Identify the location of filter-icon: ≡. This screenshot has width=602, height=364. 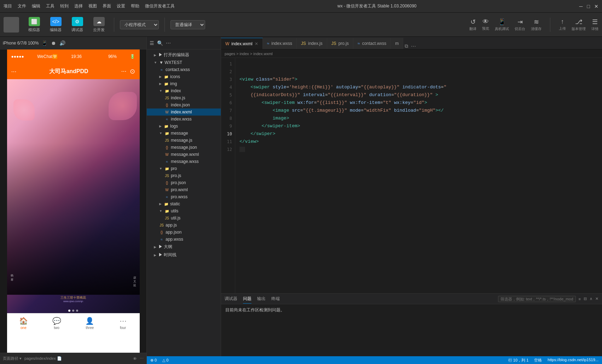
(580, 299).